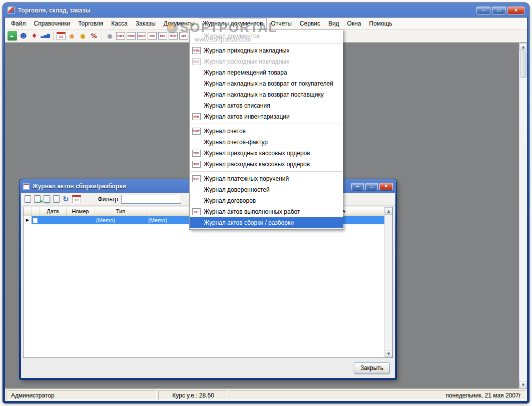 This screenshot has height=406, width=532. What do you see at coordinates (266, 62) in the screenshot?
I see `menu-item-rashodnye-nakladnye: РАСХ Журнал расходных накладных` at bounding box center [266, 62].